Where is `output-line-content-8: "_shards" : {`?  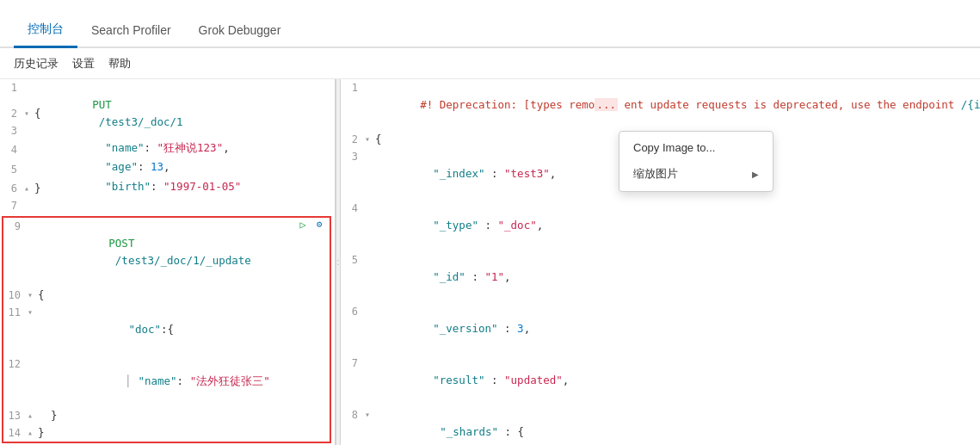 output-line-content-8: "_shards" : { is located at coordinates (676, 425).